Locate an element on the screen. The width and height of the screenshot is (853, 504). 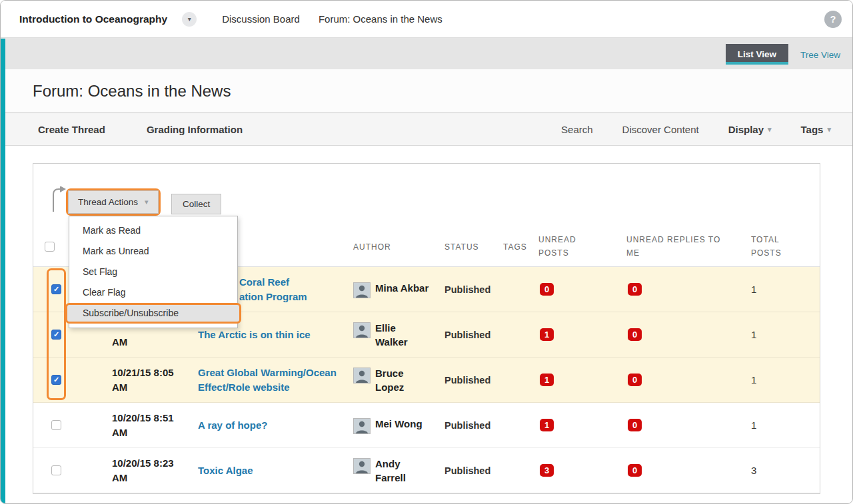
author-cell: EllieWalker is located at coordinates (399, 335).